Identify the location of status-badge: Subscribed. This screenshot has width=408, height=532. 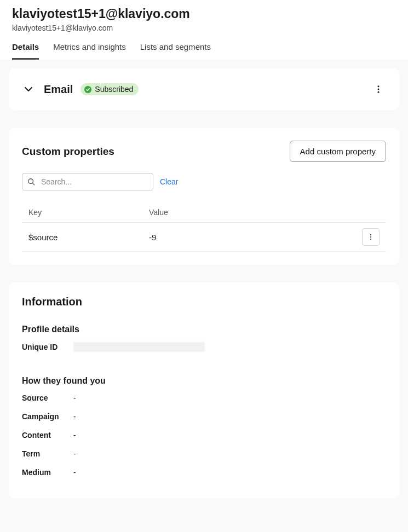
(110, 89).